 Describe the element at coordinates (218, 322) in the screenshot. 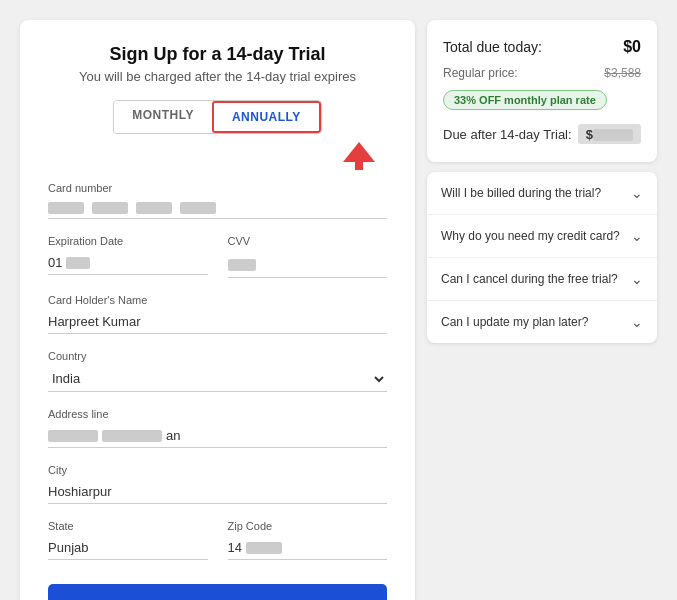

I see `cardholder-input` at that location.